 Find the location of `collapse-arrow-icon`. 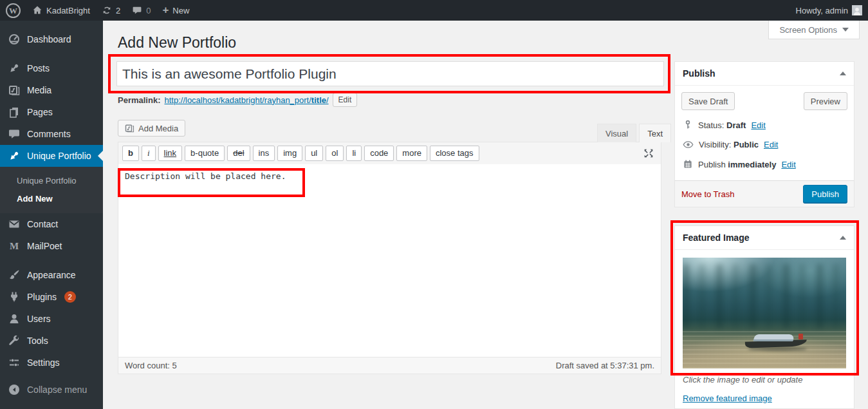

collapse-arrow-icon is located at coordinates (14, 390).